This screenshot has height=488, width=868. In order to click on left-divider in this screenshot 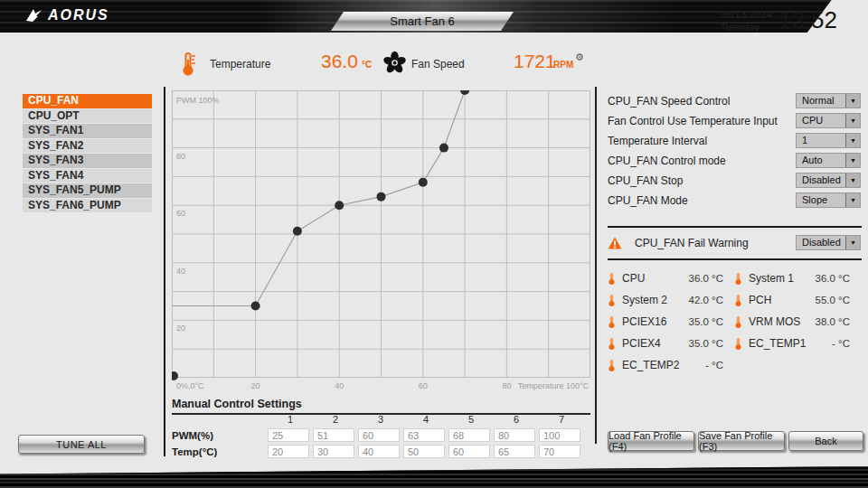, I will do `click(165, 271)`.